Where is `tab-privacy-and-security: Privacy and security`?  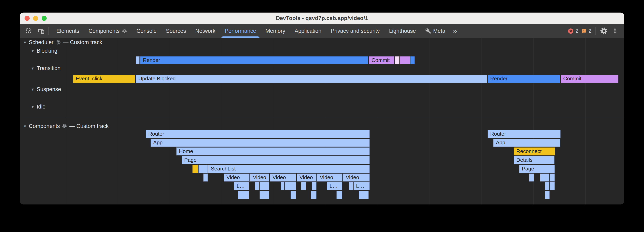 tab-privacy-and-security: Privacy and security is located at coordinates (355, 31).